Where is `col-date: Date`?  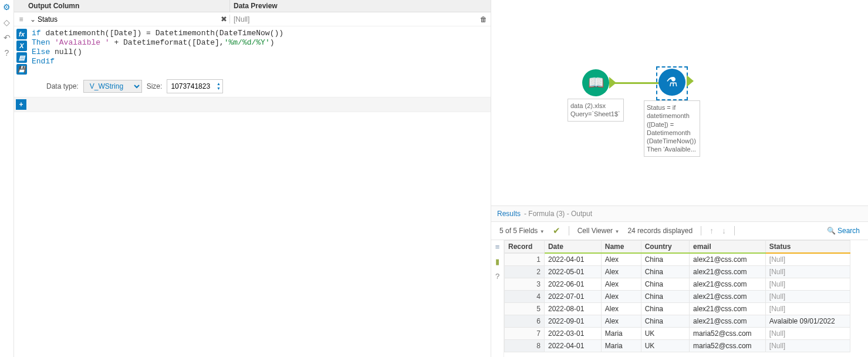 col-date: Date is located at coordinates (573, 247).